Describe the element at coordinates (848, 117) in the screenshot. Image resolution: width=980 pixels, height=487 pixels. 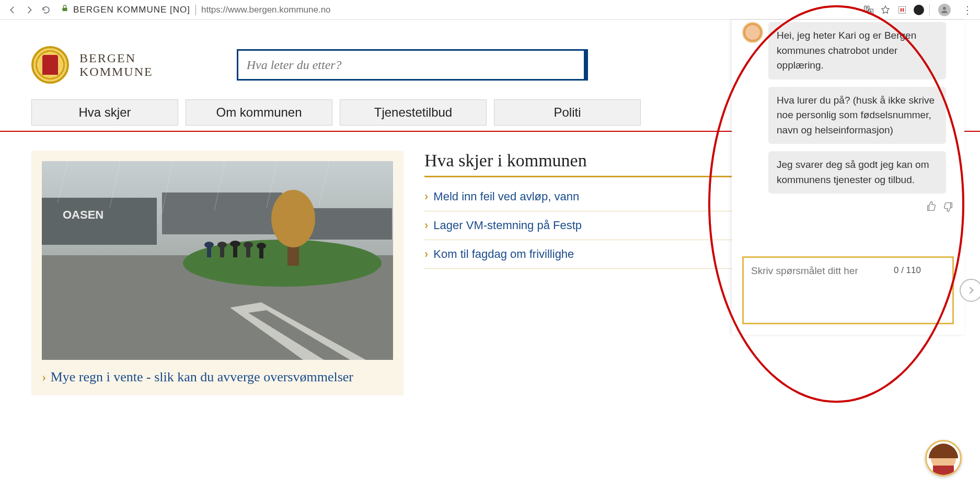
I see `chat-messages: Hei, jeg heter Kari og er Bergen kommune…` at that location.